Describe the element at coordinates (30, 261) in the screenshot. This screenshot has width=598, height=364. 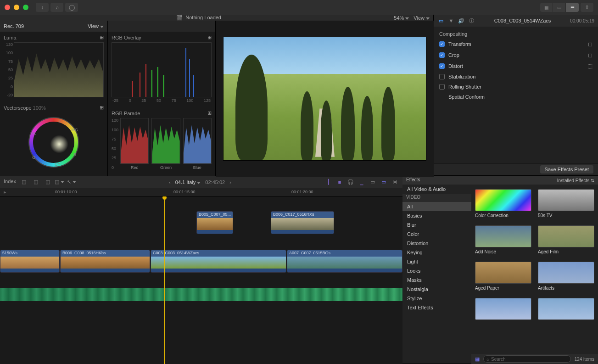
I see `timeline-clip: 5150Ws` at that location.